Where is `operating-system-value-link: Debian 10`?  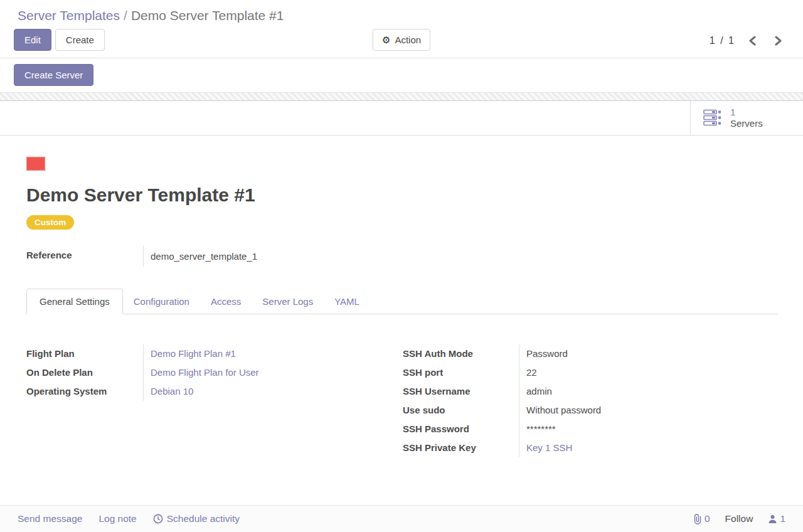 operating-system-value-link: Debian 10 is located at coordinates (168, 391).